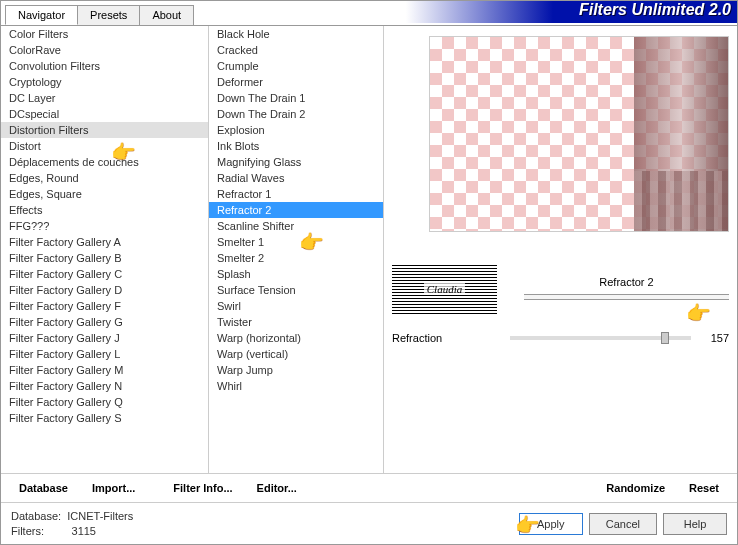 The image size is (738, 545). Describe the element at coordinates (104, 66) in the screenshot. I see `category-item: Convolution Filters` at that location.